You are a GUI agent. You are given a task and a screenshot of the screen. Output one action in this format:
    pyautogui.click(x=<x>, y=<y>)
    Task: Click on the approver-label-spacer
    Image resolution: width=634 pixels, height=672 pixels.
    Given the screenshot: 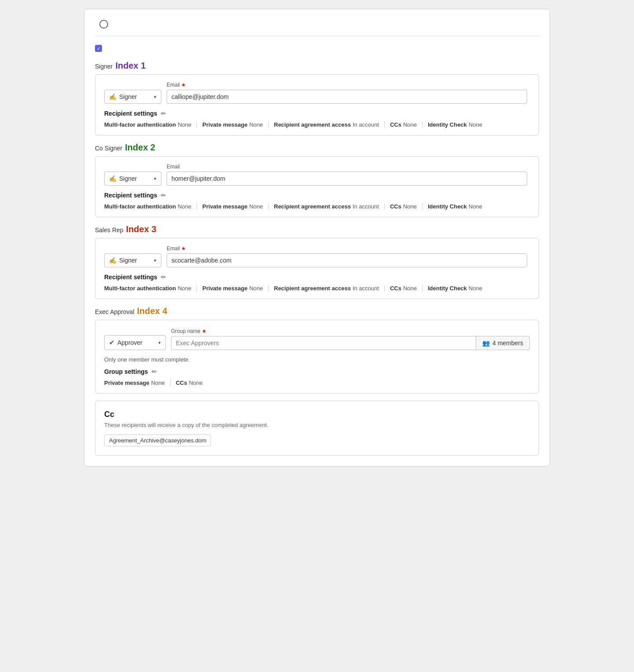 What is the action you would take?
    pyautogui.click(x=135, y=330)
    